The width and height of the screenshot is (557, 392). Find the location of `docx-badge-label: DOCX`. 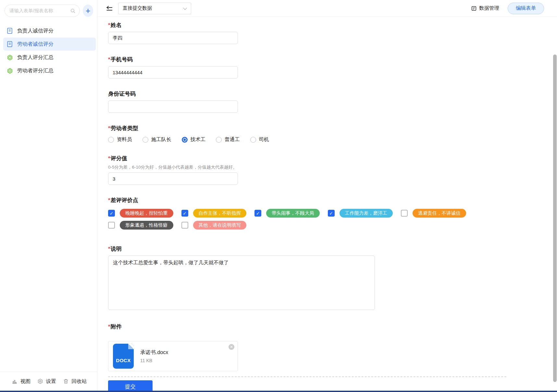

docx-badge-label: DOCX is located at coordinates (123, 361).